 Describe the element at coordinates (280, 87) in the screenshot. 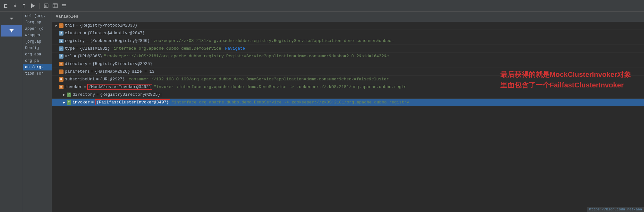

I see `var-string-invoker-mock: "invoker :interface org.apache.dubbo.dem…` at that location.